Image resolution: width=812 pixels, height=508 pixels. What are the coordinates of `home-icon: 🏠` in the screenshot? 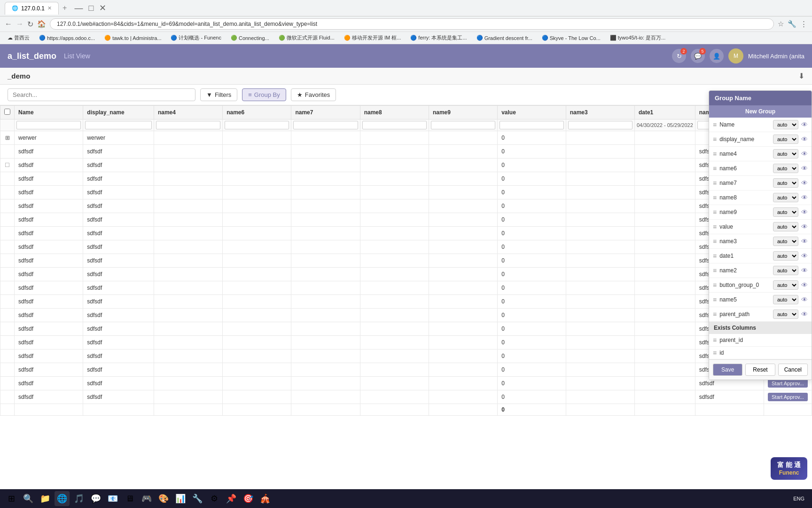 It's located at (41, 24).